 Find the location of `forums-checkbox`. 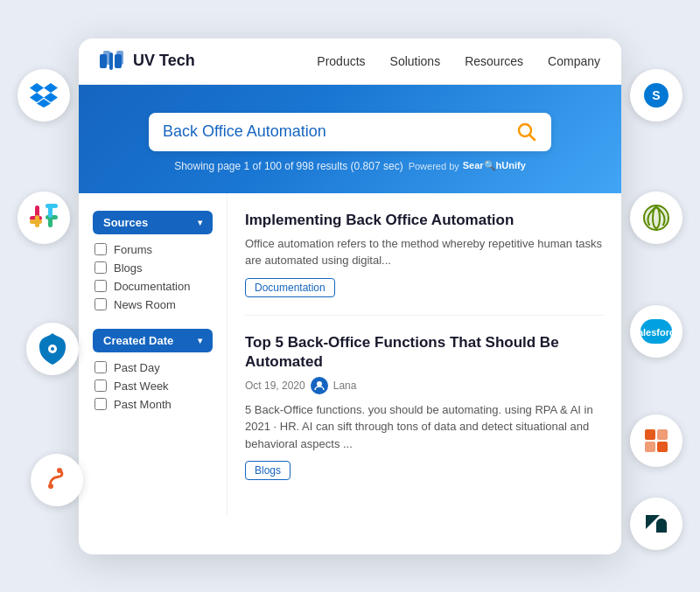

forums-checkbox is located at coordinates (101, 249).